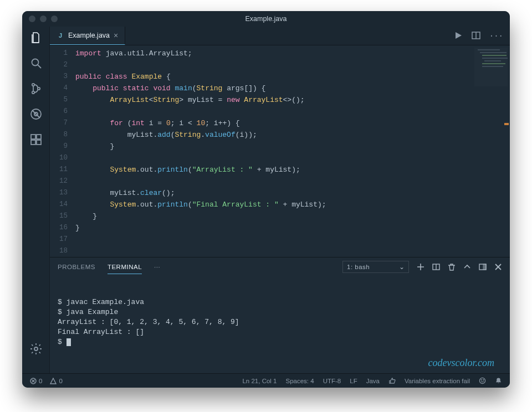 The width and height of the screenshot is (532, 412). What do you see at coordinates (354, 381) in the screenshot?
I see `status-eol: LF` at bounding box center [354, 381].